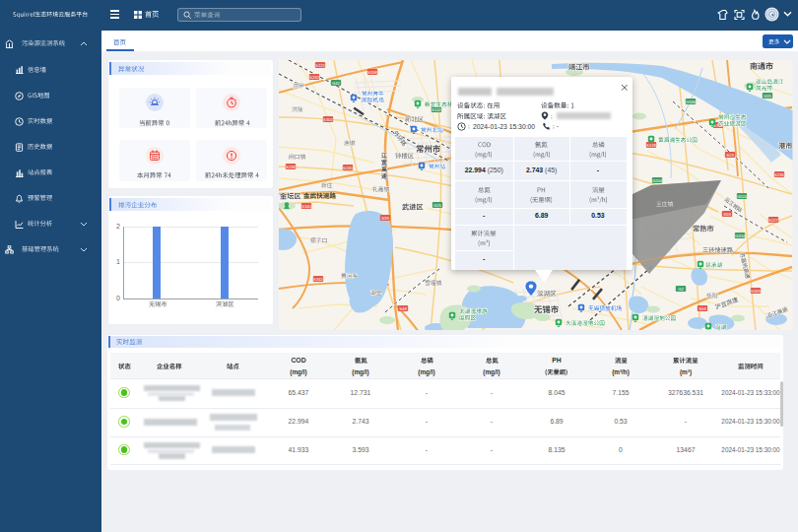  I want to click on svg-text: G15, so click(768, 97).